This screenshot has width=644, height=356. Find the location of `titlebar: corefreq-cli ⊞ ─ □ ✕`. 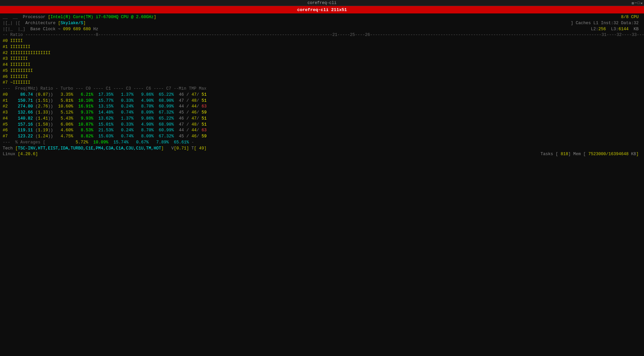

titlebar: corefreq-cli ⊞ ─ □ ✕ is located at coordinates (322, 3).